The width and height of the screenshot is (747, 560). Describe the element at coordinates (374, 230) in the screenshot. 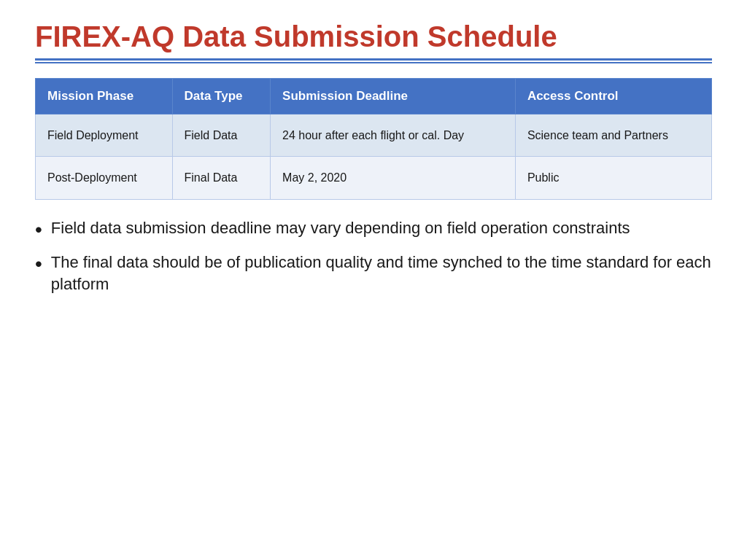

I see `list-item: •Field data submission deadline may vary…` at that location.